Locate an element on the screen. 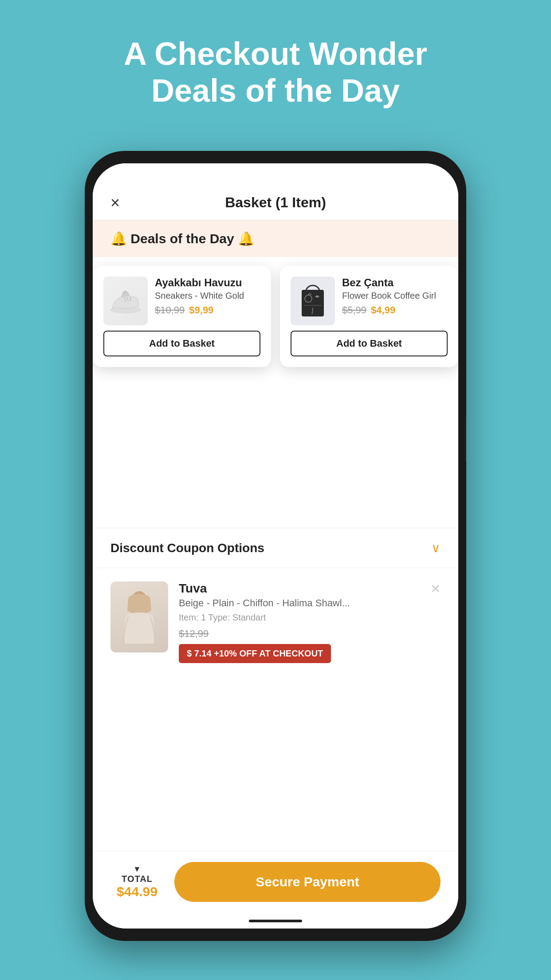  deal-prices-1: $10,99 $9,99 is located at coordinates (208, 310).